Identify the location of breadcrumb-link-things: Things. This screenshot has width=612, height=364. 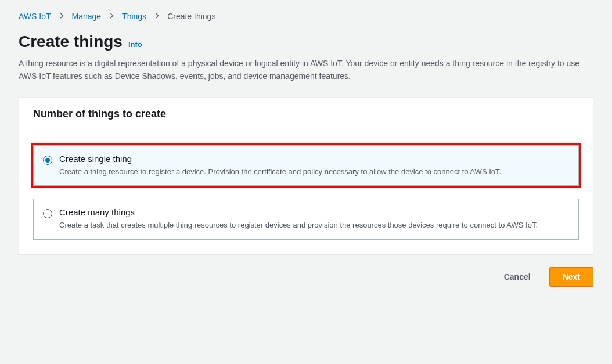
(134, 16).